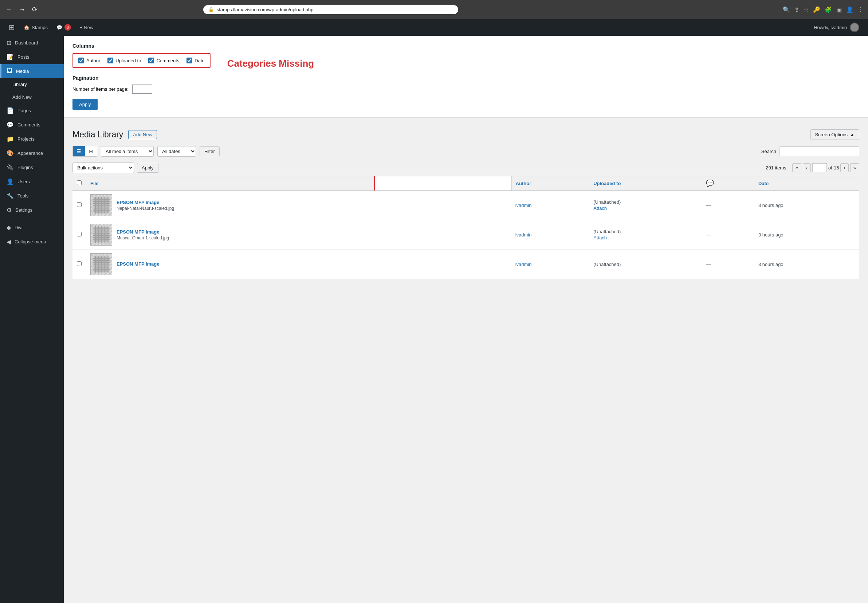 The width and height of the screenshot is (868, 603). Describe the element at coordinates (32, 139) in the screenshot. I see `sidebar-item-projects: 📁 Projects` at that location.